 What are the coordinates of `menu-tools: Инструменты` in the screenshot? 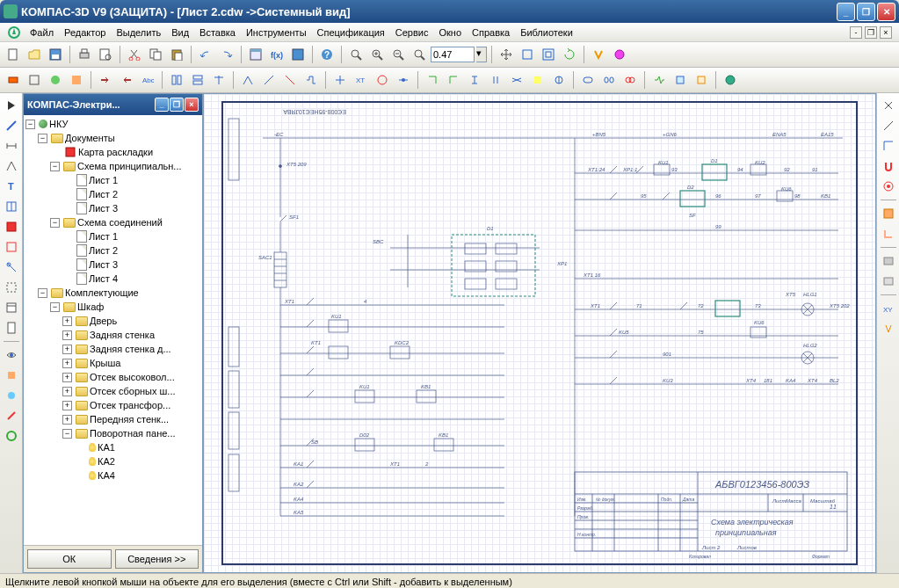 It's located at (276, 33).